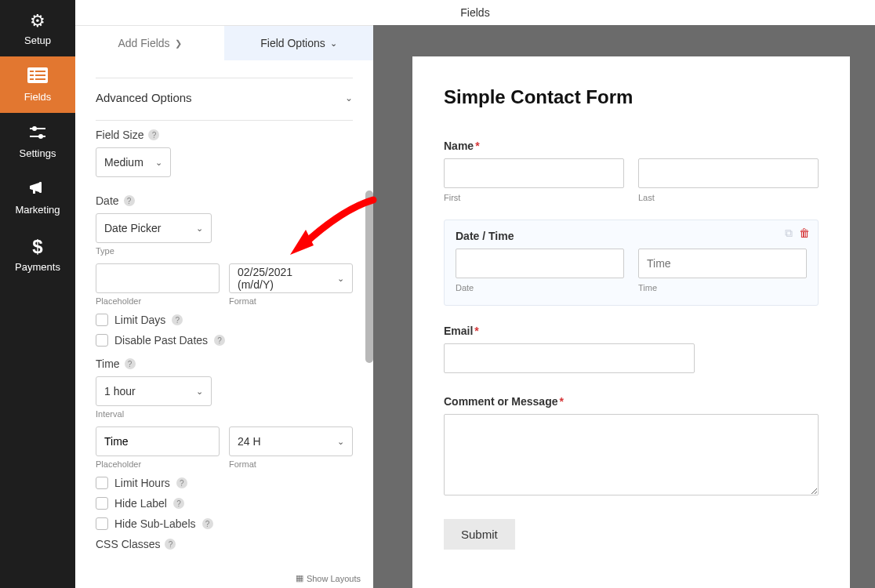 Image resolution: width=875 pixels, height=588 pixels. Describe the element at coordinates (728, 173) in the screenshot. I see `input-last-name` at that location.